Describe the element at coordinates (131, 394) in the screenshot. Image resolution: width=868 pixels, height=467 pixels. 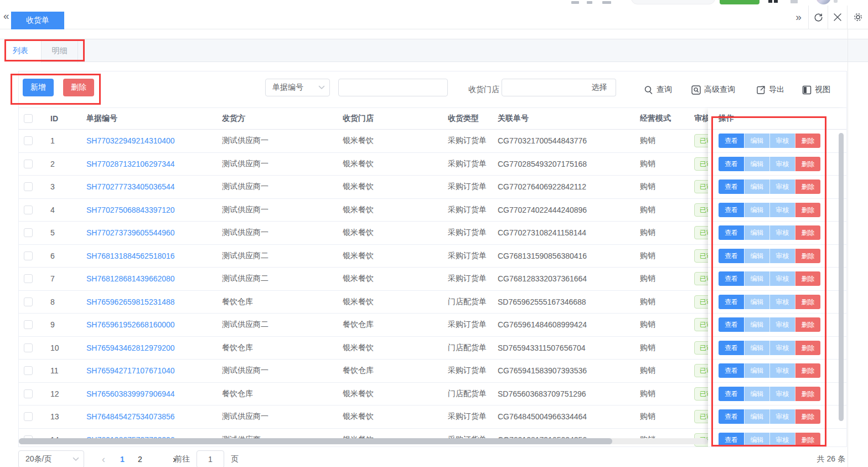
I see `doc-no-link: SH765603839997906944` at that location.